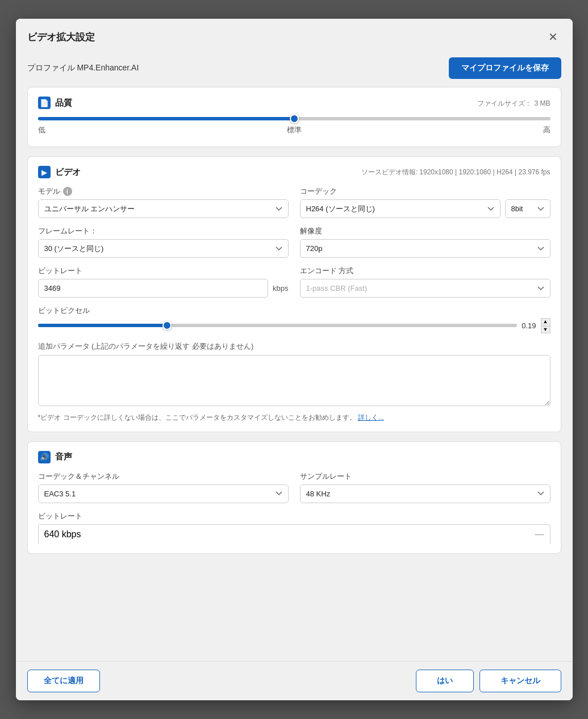 The image size is (588, 719). I want to click on audio-bitrate-value: 640 kbps, so click(62, 534).